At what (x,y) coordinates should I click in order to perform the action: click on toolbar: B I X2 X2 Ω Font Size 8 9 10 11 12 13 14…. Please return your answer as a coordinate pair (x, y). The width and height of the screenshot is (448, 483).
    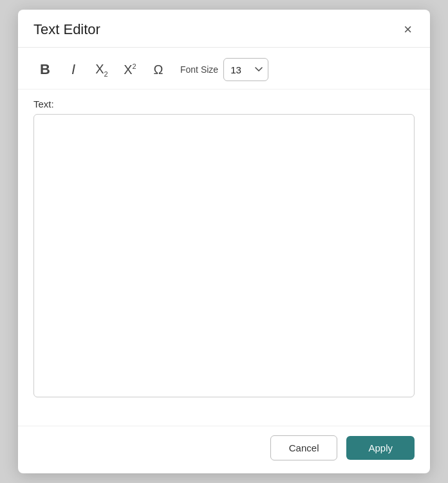
    Looking at the image, I should click on (224, 68).